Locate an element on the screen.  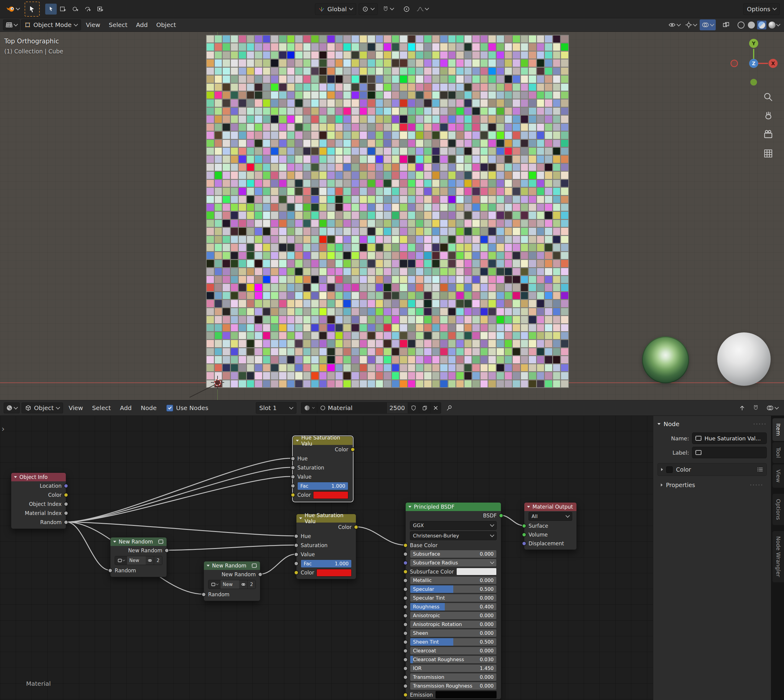
sheen-tint-slider: Sheen Tint0.500 is located at coordinates (453, 642).